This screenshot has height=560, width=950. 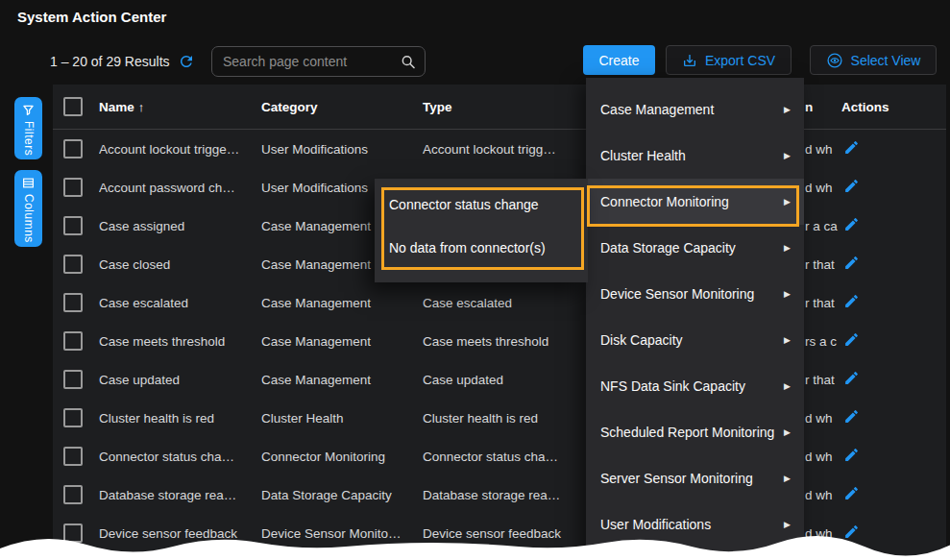 What do you see at coordinates (504, 342) in the screenshot?
I see `row-type: Case meets threshold` at bounding box center [504, 342].